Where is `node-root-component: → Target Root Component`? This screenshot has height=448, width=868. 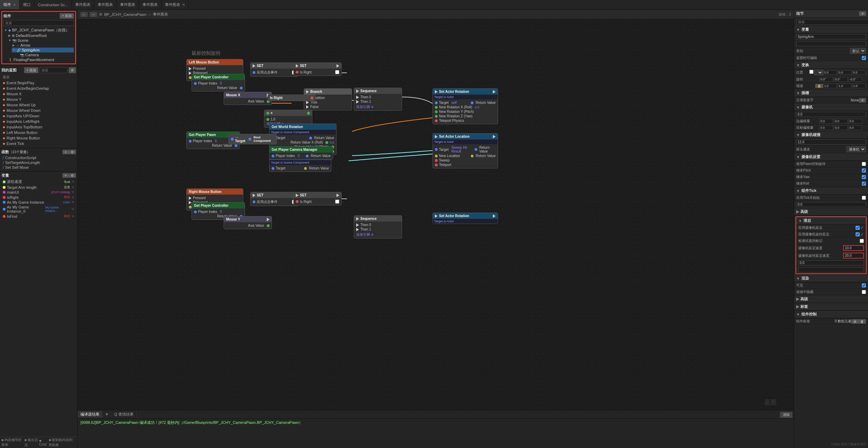
node-root-component: → Target Root Component is located at coordinates (253, 139).